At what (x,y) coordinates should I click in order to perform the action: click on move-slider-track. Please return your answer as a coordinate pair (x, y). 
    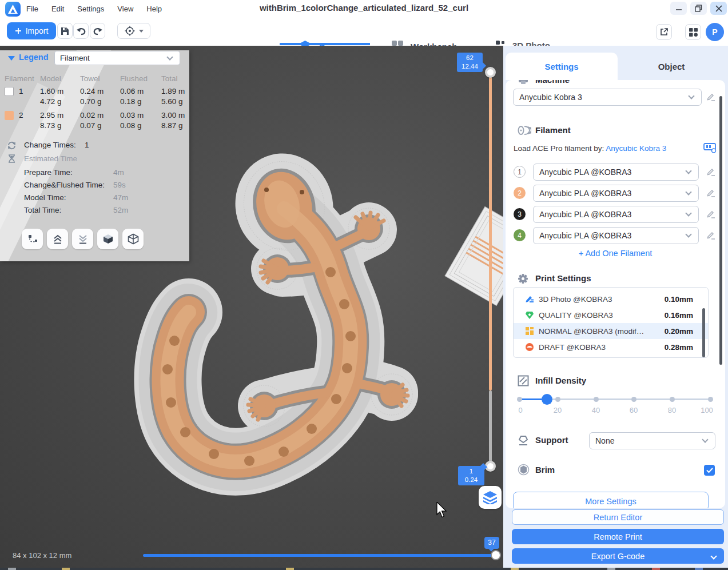
    Looking at the image, I should click on (320, 556).